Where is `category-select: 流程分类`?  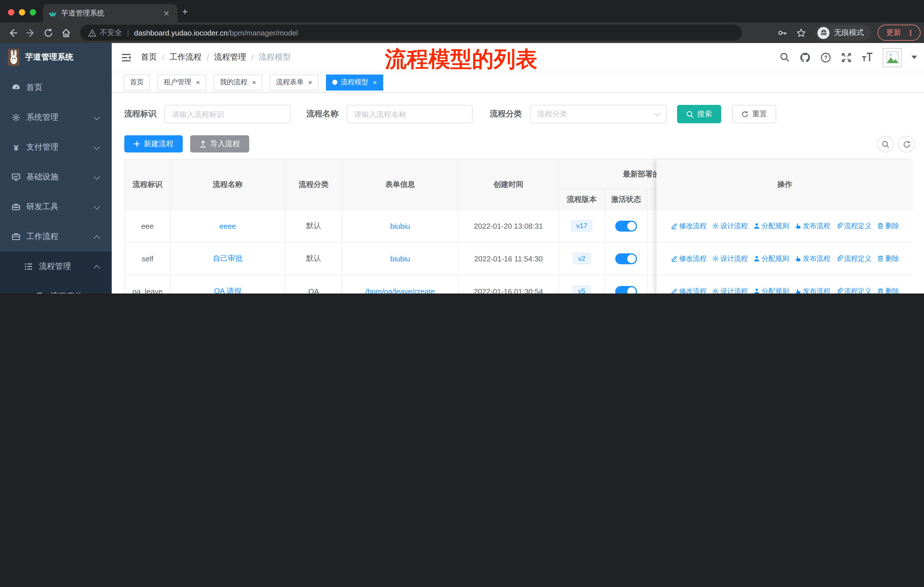 category-select: 流程分类 is located at coordinates (599, 114).